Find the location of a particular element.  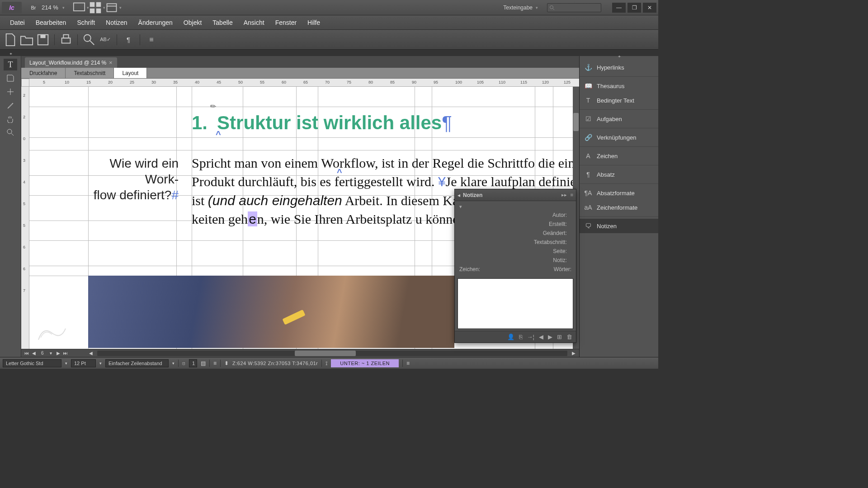

prev-note-icon: ◀ is located at coordinates (541, 337).